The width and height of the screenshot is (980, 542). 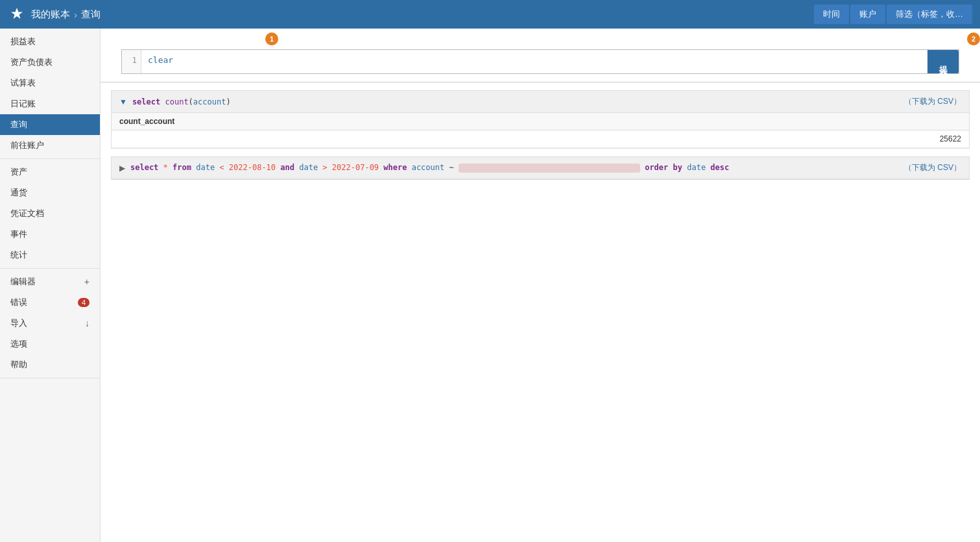 What do you see at coordinates (429, 167) in the screenshot?
I see `sql-display-2: select * from date < 2022-08-10` at bounding box center [429, 167].